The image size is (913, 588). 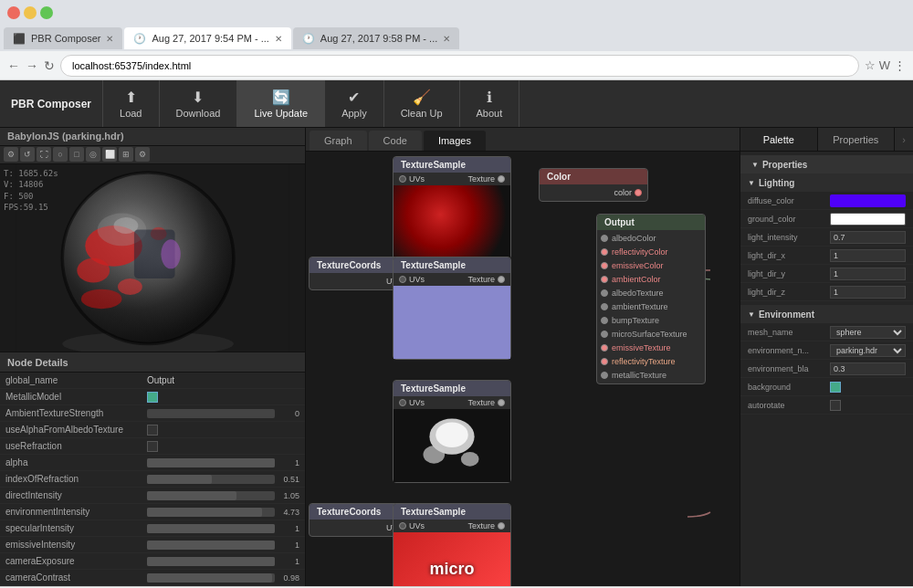 What do you see at coordinates (885, 66) in the screenshot?
I see `extensions-icon: W` at bounding box center [885, 66].